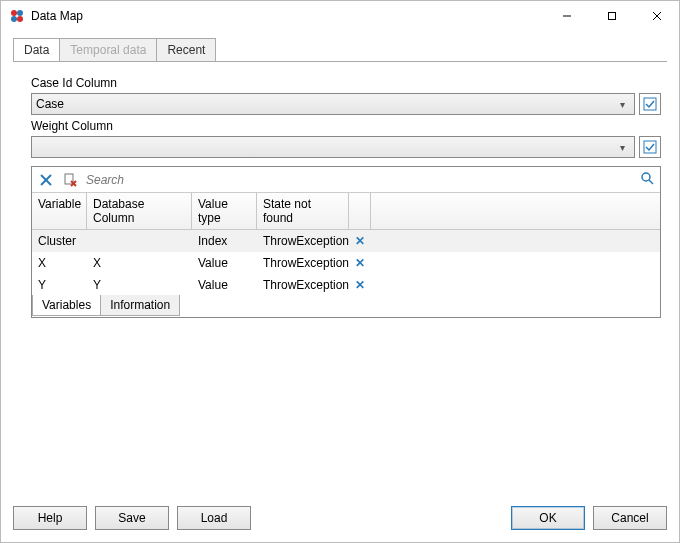 Image resolution: width=680 pixels, height=543 pixels. Describe the element at coordinates (346, 263) in the screenshot. I see `table-row: X X Value ThrowException ✕` at that location.